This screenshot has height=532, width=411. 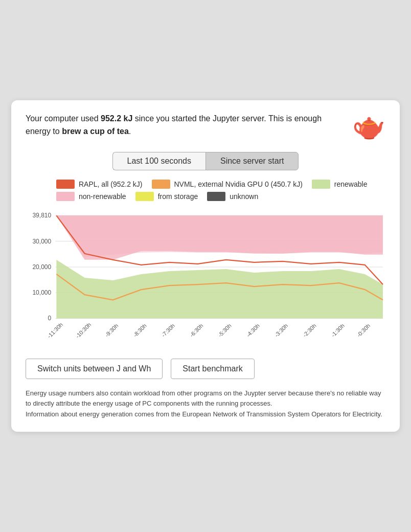 What do you see at coordinates (99, 184) in the screenshot?
I see `legend-rapl: RAPL, all (952.2 kJ)` at bounding box center [99, 184].